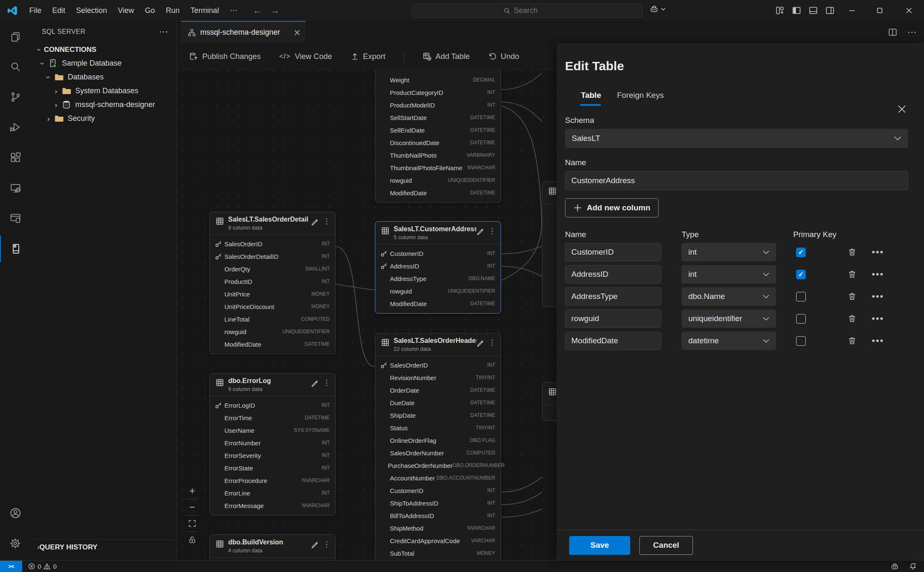 This screenshot has height=572, width=924. What do you see at coordinates (830, 10) in the screenshot?
I see `toggle-secondary-sidebar-button` at bounding box center [830, 10].